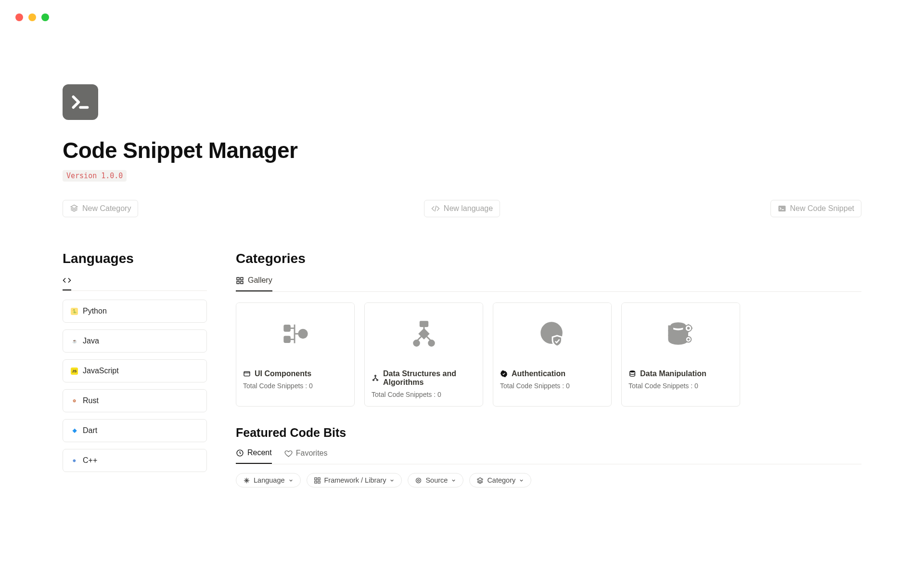  What do you see at coordinates (135, 460) in the screenshot?
I see `language-item-cpp: ⊕ C++` at bounding box center [135, 460].